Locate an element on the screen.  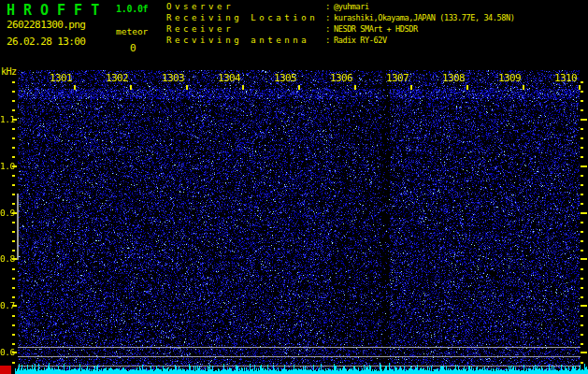
y-axis-tick-label: 1.1 is located at coordinates (7, 120).